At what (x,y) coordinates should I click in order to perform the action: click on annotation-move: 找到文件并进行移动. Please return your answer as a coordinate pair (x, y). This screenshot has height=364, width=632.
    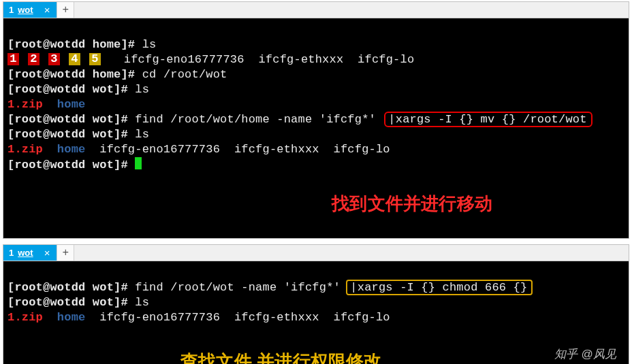
    Looking at the image, I should click on (412, 203).